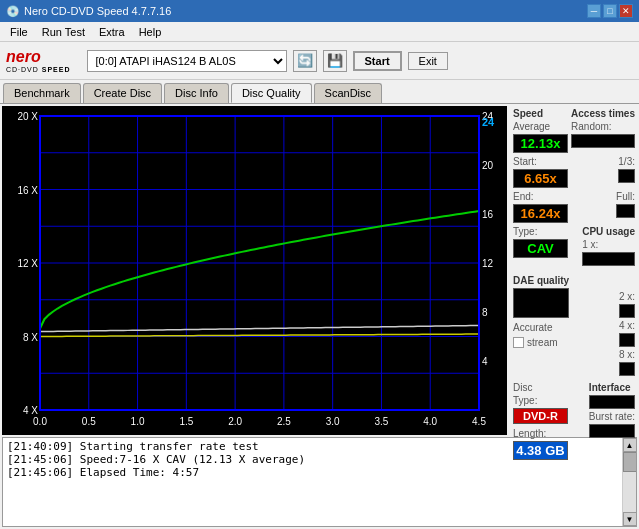  I want to click on type-col: Type: CAV, so click(540, 242).